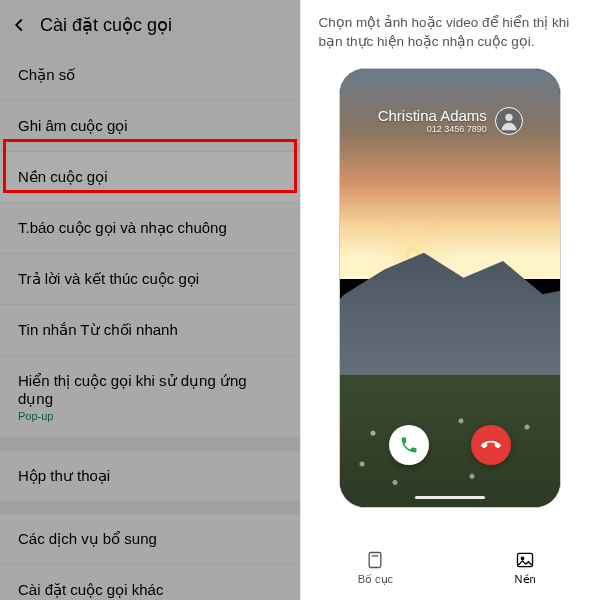 Image resolution: width=600 pixels, height=600 pixels. What do you see at coordinates (150, 228) in the screenshot?
I see `list-item: T.báo cuộc gọi và nhạc chuông` at bounding box center [150, 228].